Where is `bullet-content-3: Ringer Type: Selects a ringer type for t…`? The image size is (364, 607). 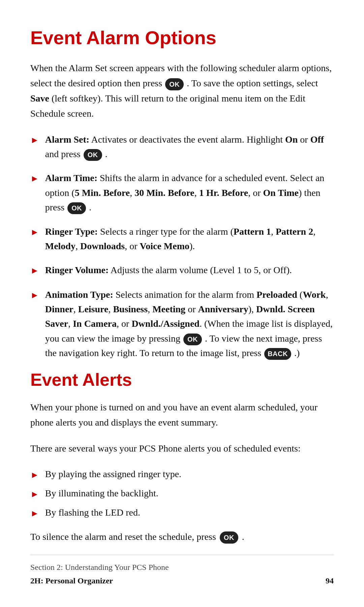
bullet-content-3: Ringer Type: Selects a ringer type for t… is located at coordinates (189, 239).